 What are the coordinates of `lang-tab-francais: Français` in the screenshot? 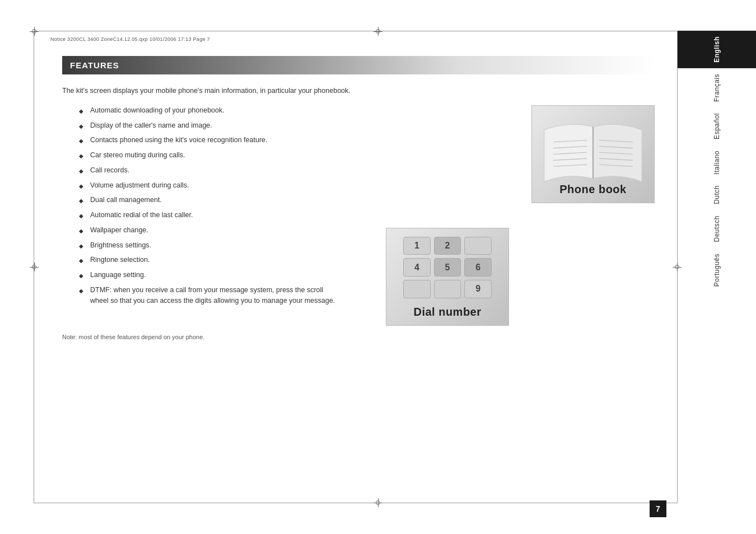 It's located at (717, 88).